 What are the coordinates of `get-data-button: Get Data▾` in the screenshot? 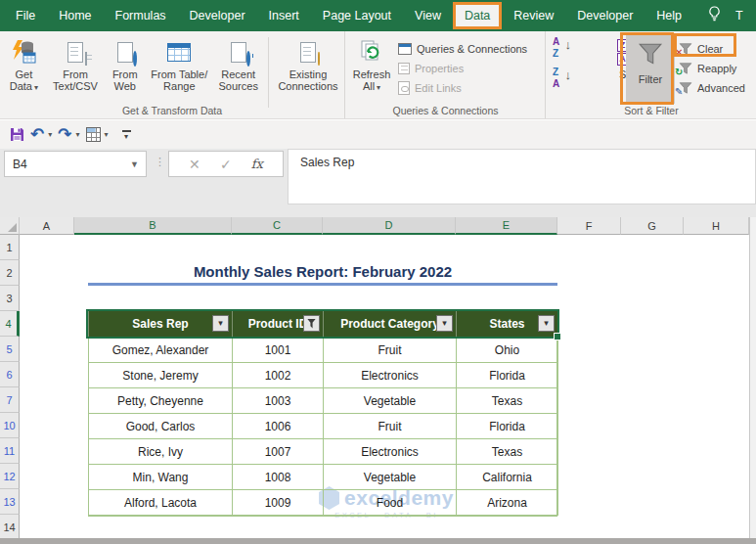 It's located at (23, 65).